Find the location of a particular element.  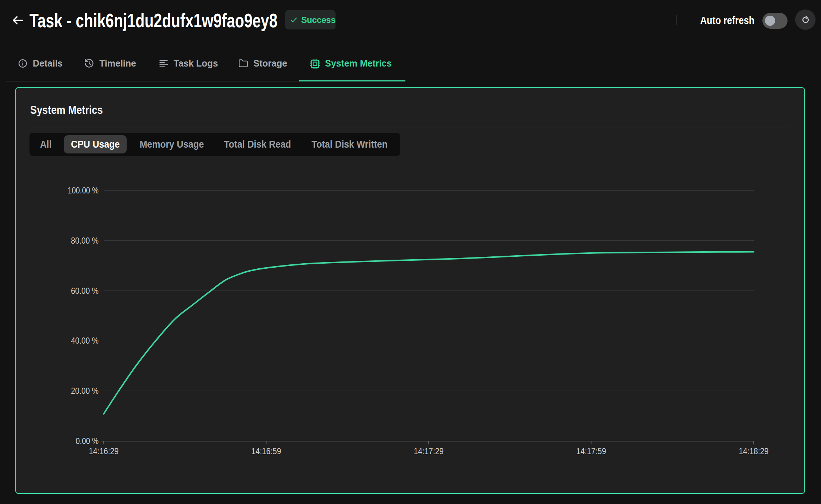

svg-text: 14:16:59 is located at coordinates (266, 451).